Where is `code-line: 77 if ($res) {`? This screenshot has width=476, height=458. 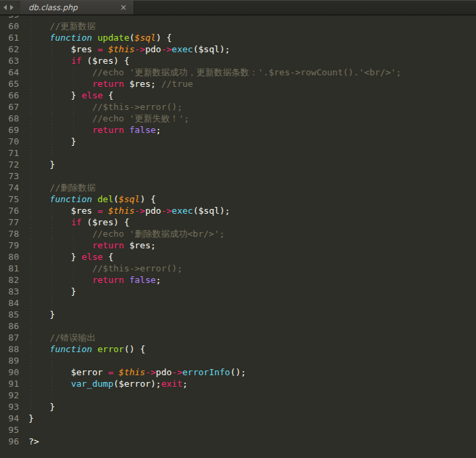 code-line: 77 if ($res) { is located at coordinates (238, 223).